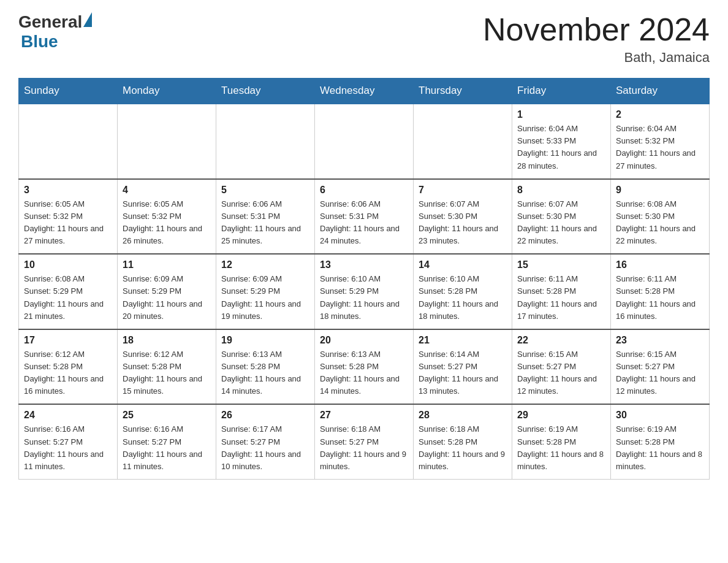  Describe the element at coordinates (364, 217) in the screenshot. I see `calendar-week-row: 3Sunrise: 6:05 AMSunset: 5:32 PMDaylight…` at that location.